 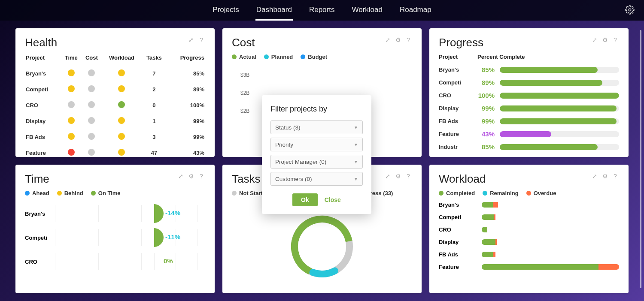 What do you see at coordinates (529, 217) in the screenshot?
I see `workload-row: Competi` at bounding box center [529, 217].